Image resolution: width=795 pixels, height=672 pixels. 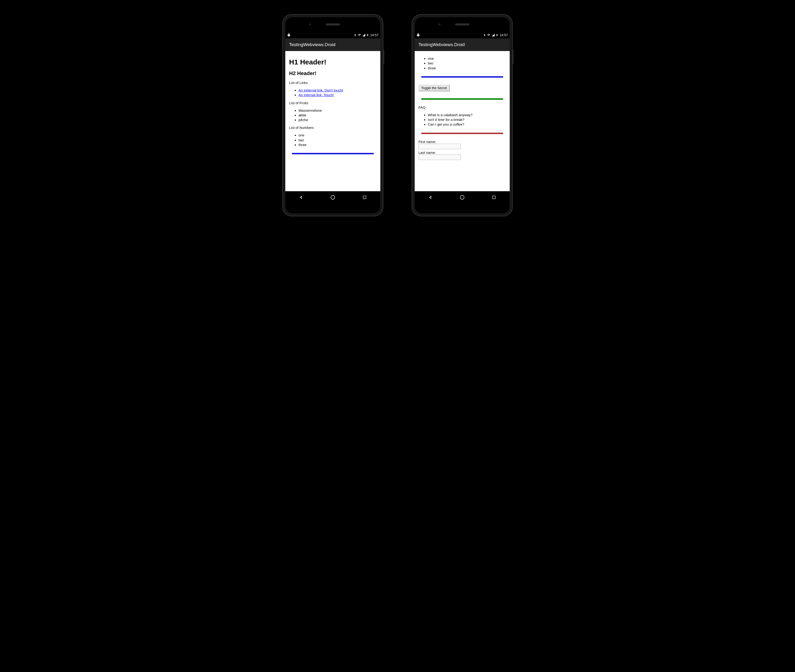 I want to click on divider-green, so click(x=462, y=99).